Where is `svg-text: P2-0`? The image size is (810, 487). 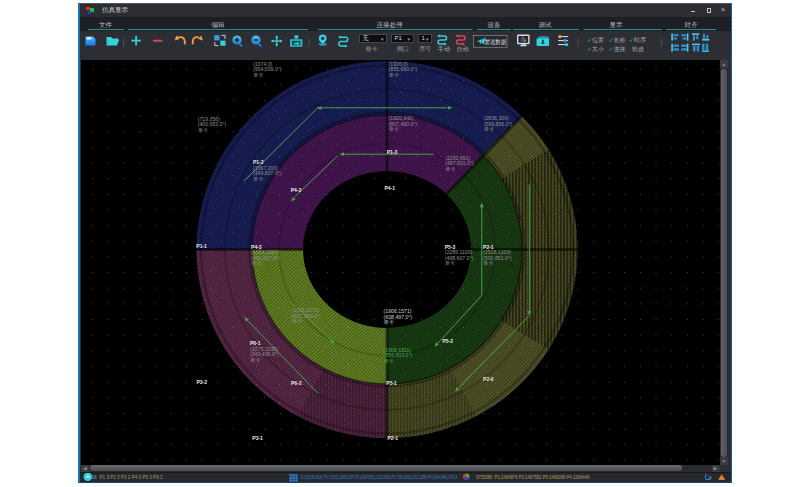 svg-text: P2-0 is located at coordinates (488, 379).